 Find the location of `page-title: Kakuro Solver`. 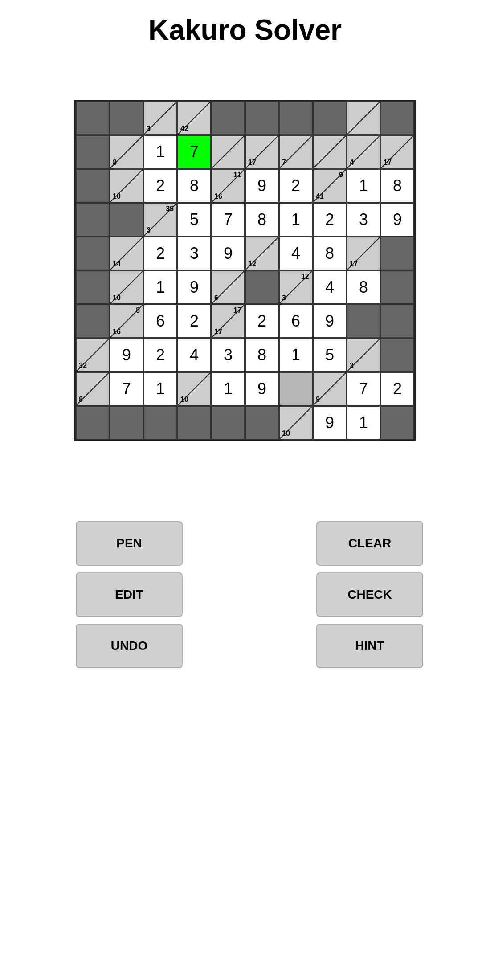

page-title: Kakuro Solver is located at coordinates (245, 30).